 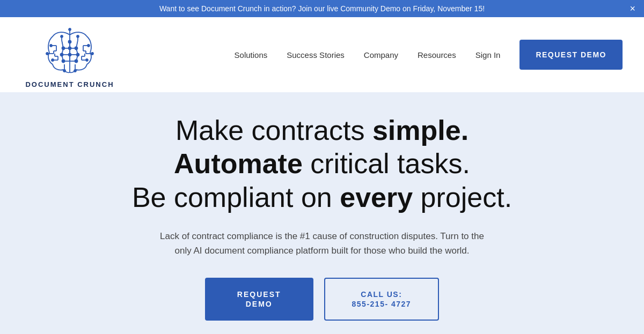 I want to click on headline-line3-end: project., so click(x=463, y=197).